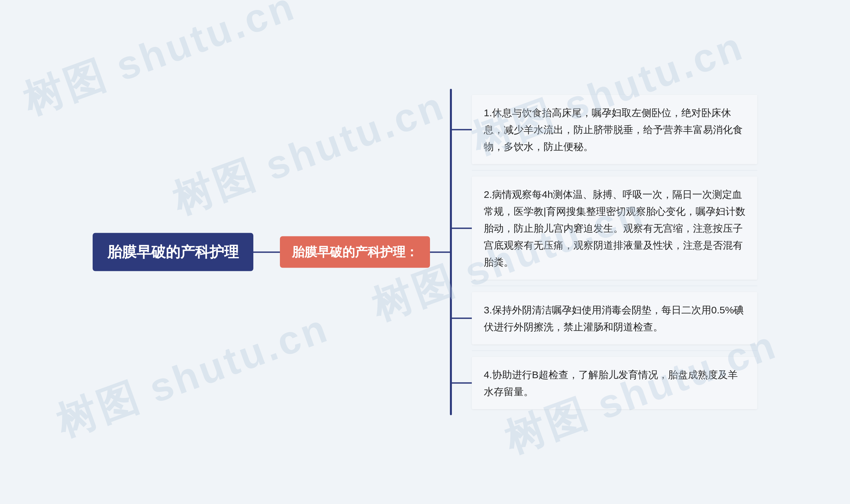 The image size is (850, 504). Describe the element at coordinates (604, 383) in the screenshot. I see `card-row-4: 4.协助进行B超检查，了解胎儿发育情况，胎盘成熟度及羊水存留量。` at that location.